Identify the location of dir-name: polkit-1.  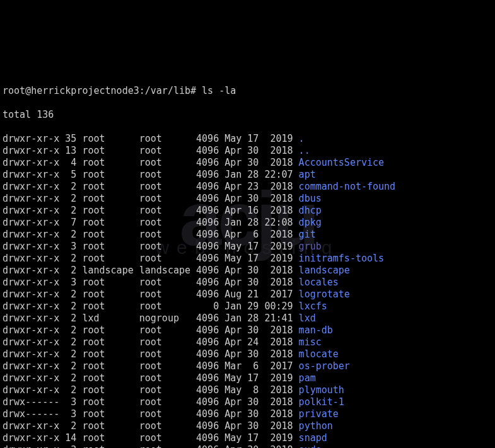
(322, 402).